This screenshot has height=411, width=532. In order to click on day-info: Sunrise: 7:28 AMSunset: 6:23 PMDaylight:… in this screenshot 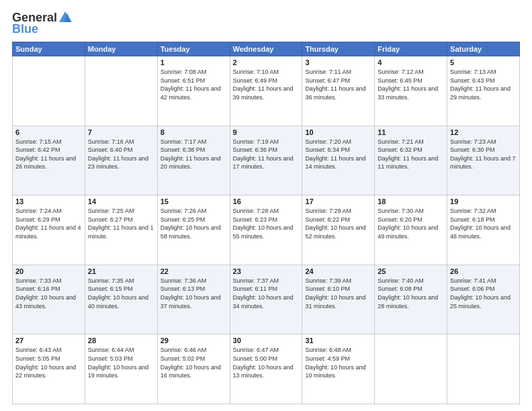, I will do `click(266, 224)`.